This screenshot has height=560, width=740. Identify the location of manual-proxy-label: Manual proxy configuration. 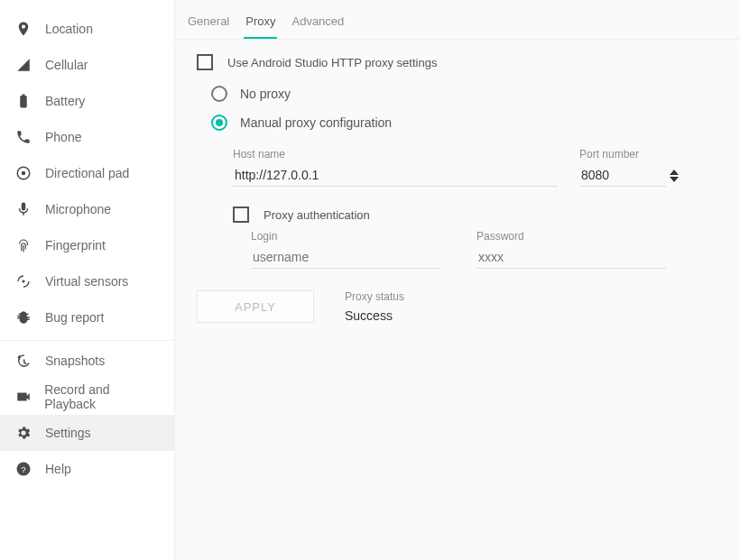
(316, 123).